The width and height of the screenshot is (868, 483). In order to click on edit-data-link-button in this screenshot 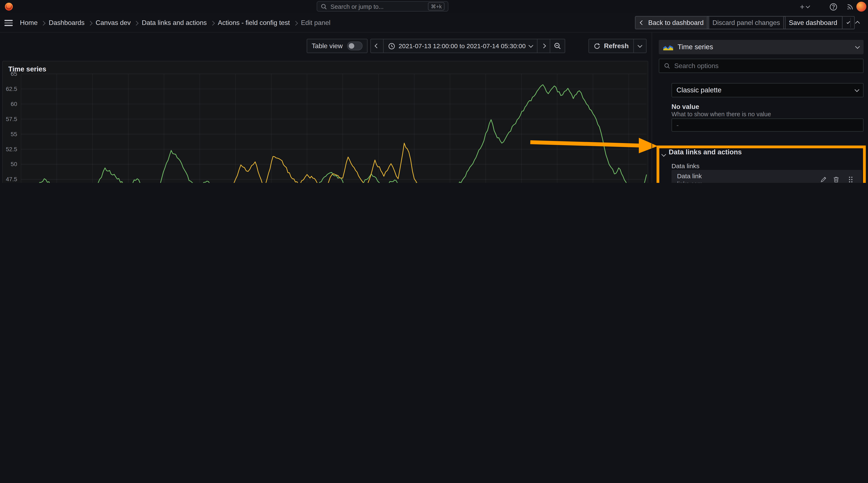, I will do `click(824, 179)`.